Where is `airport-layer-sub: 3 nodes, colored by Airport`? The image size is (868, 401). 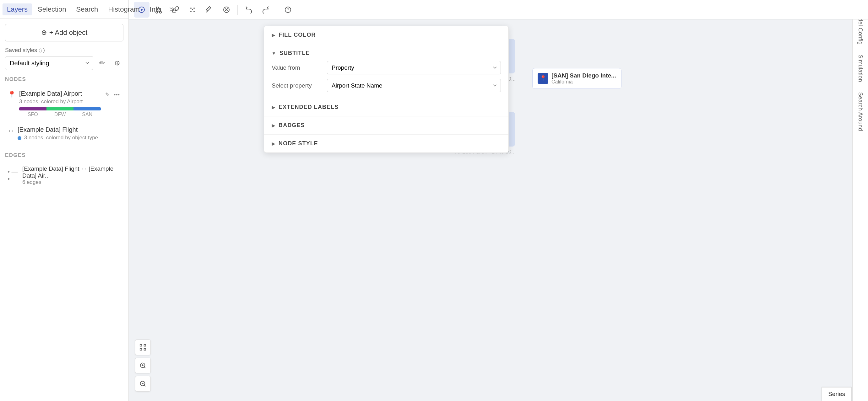
airport-layer-sub: 3 nodes, colored by Airport is located at coordinates (60, 102).